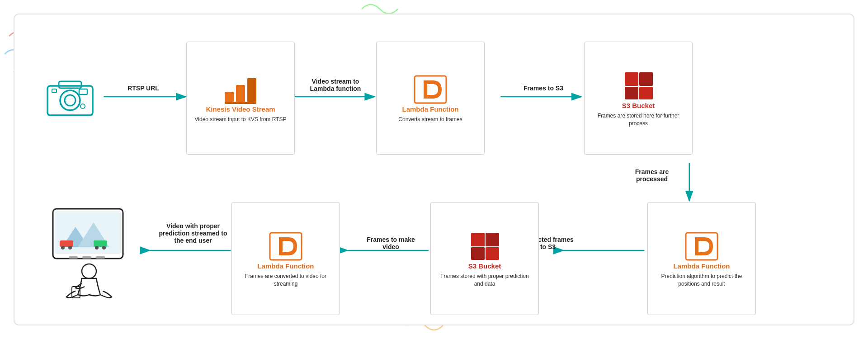  What do you see at coordinates (638, 106) in the screenshot?
I see `s3-1-name: S3 Bucket` at bounding box center [638, 106].